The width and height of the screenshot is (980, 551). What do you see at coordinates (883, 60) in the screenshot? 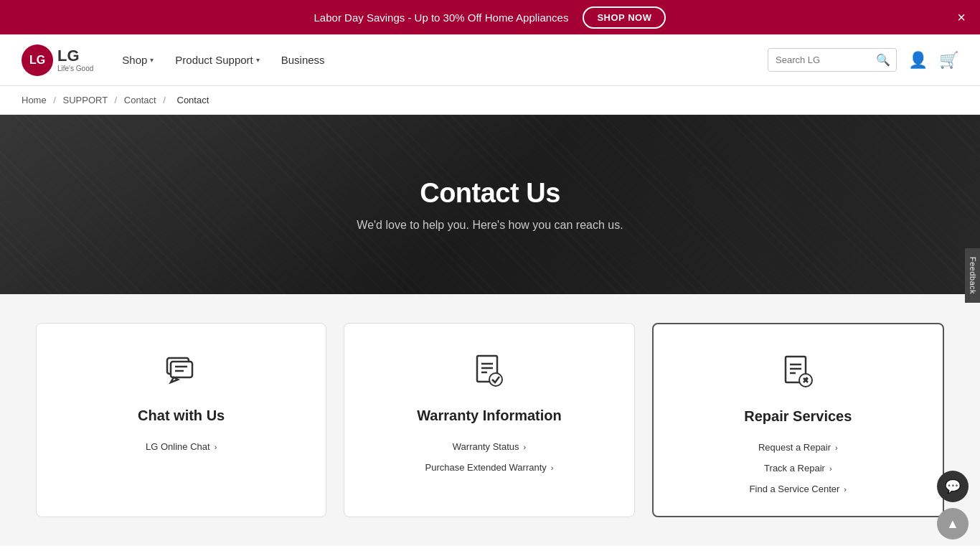
I see `search-button: 🔍` at bounding box center [883, 60].